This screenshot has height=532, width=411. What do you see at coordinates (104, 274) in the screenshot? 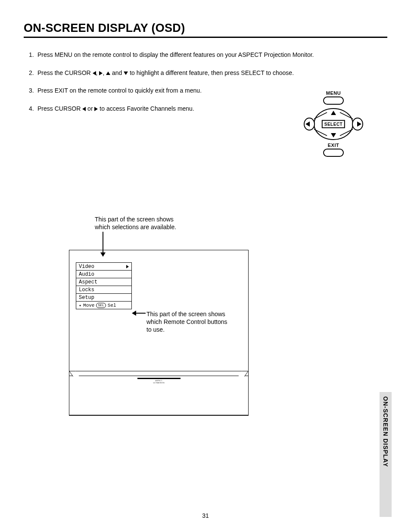
I see `osd-item-audio: Audio` at bounding box center [104, 274].